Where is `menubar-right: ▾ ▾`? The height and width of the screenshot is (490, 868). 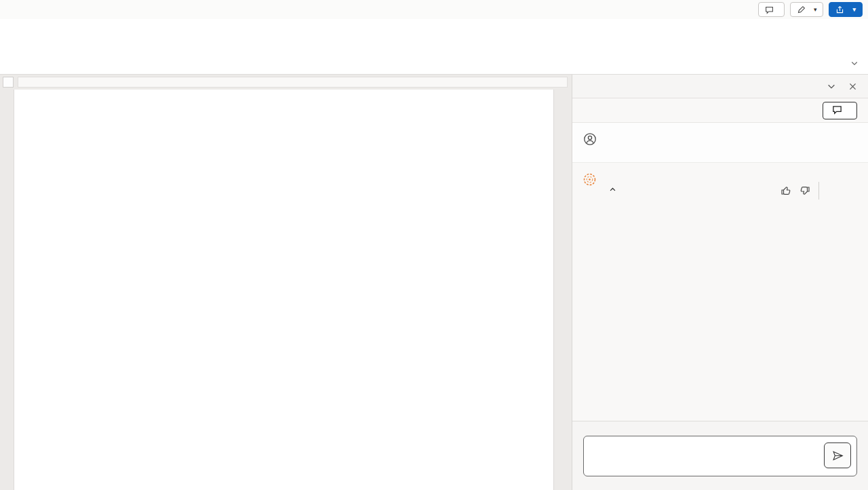 menubar-right: ▾ ▾ is located at coordinates (810, 10).